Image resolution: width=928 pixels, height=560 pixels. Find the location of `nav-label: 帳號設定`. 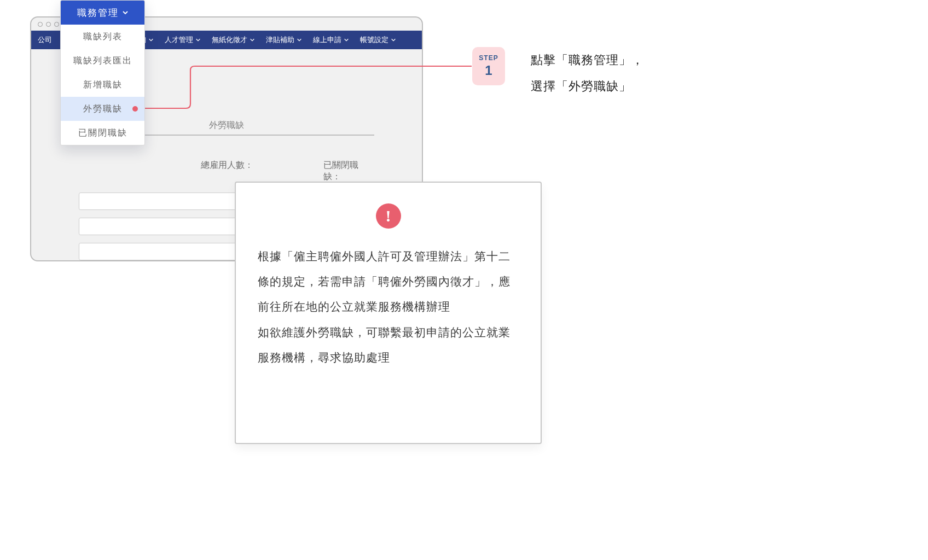

nav-label: 帳號設定 is located at coordinates (374, 40).